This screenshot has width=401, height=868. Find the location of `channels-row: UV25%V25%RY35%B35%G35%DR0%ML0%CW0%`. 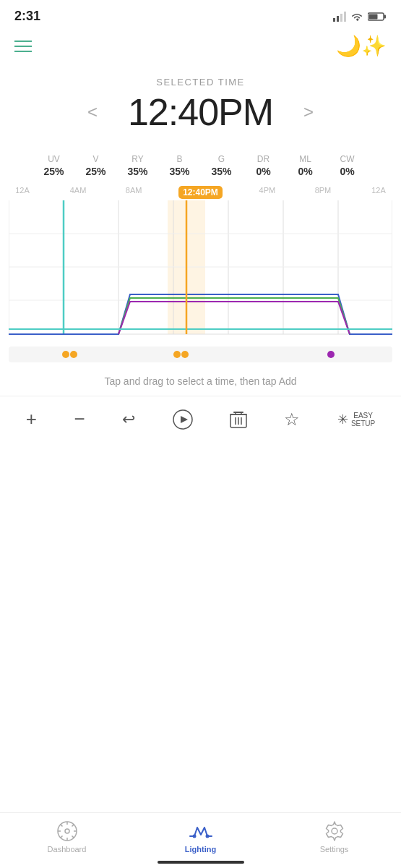

channels-row: UV25%V25%RY35%B35%G35%DR0%ML0%CW0% is located at coordinates (201, 161).